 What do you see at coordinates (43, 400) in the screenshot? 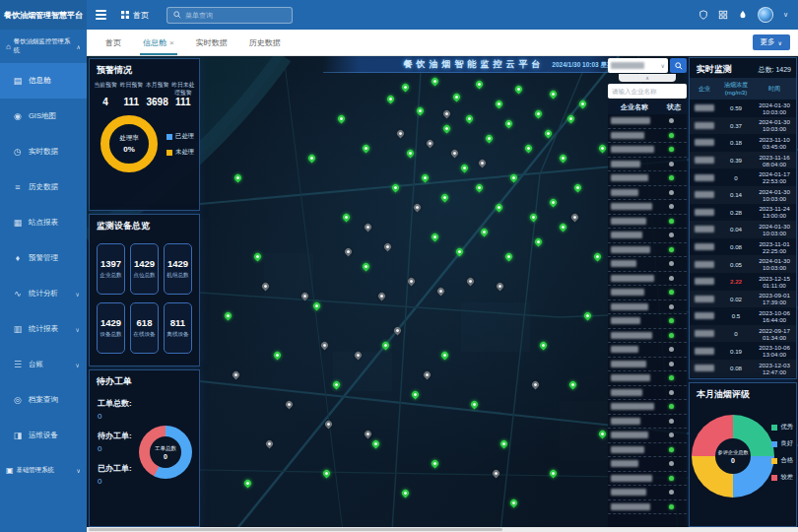
I see `sidebar-item-archive-query: ◎档案查询` at bounding box center [43, 400].